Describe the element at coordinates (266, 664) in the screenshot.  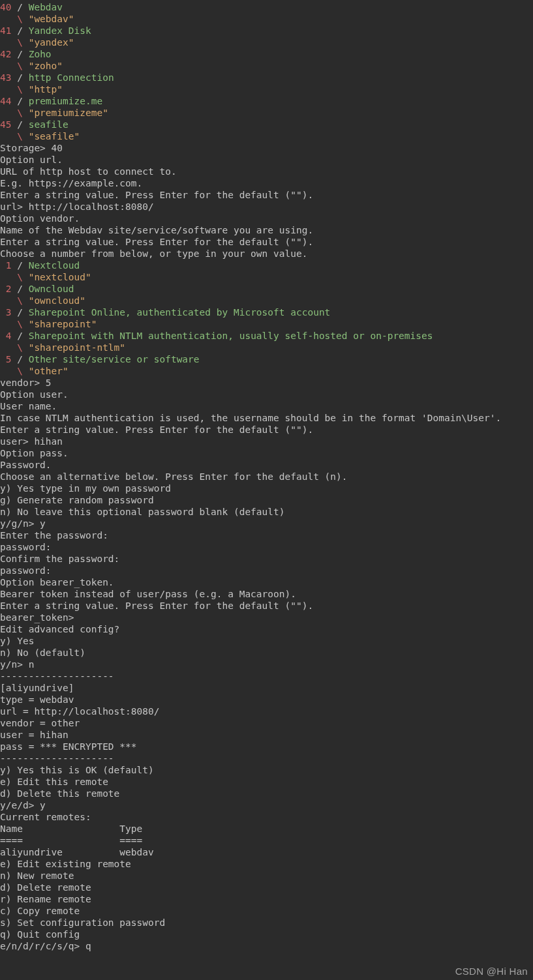
I see `advanced-prompt: y/n> n` at that location.